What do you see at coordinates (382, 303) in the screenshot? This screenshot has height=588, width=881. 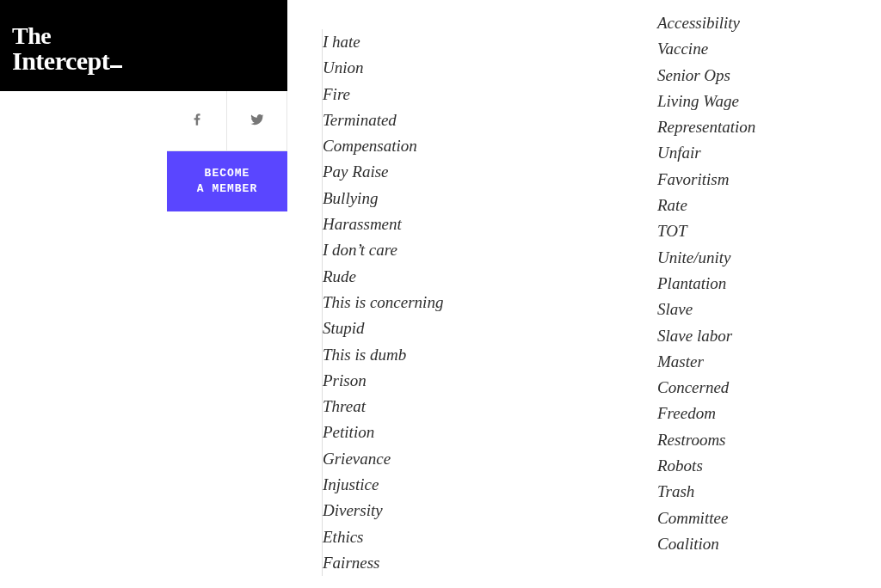 I see `term-list-left: I hateUnionFireTerminatedCompensationPay…` at bounding box center [382, 303].